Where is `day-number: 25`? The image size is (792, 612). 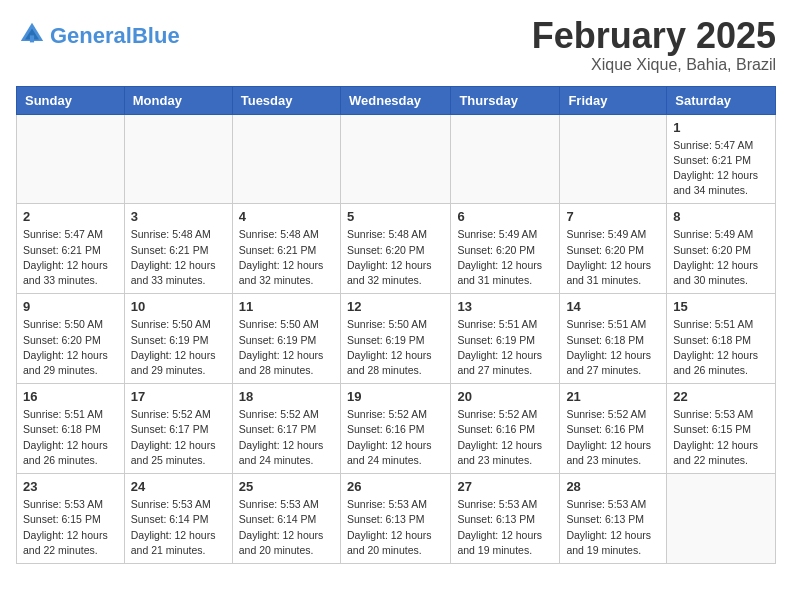
day-number: 25 is located at coordinates (286, 486).